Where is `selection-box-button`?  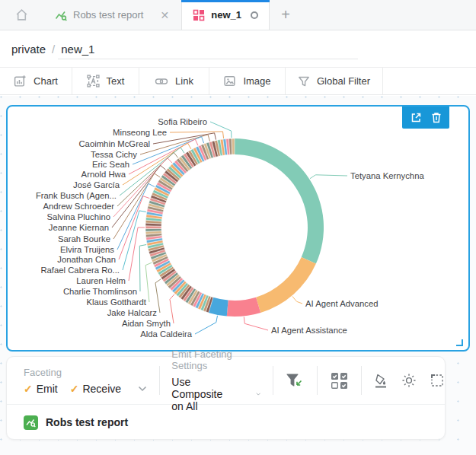 selection-box-button is located at coordinates (437, 380).